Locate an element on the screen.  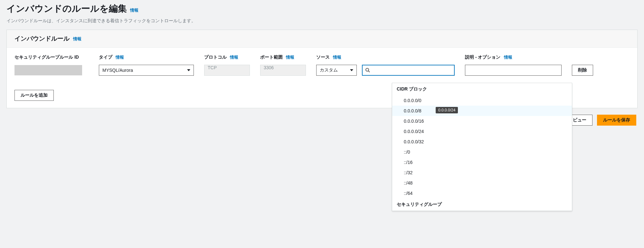
source-search-input is located at coordinates (408, 70).